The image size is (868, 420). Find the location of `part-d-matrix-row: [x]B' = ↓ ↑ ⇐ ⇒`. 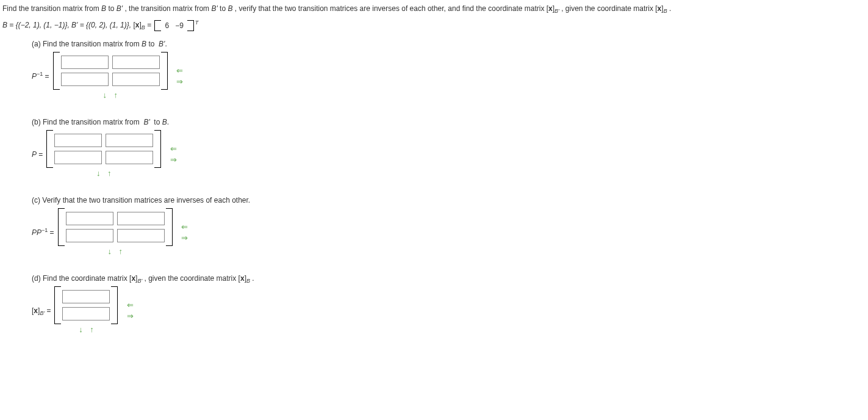

part-d-matrix-row: [x]B' = ↓ ↑ ⇐ ⇒ is located at coordinates (449, 311).